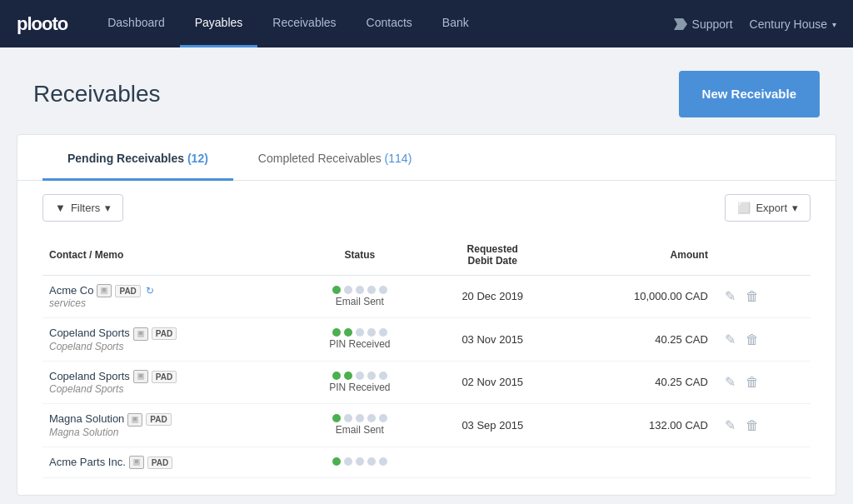 This screenshot has height=504, width=853. What do you see at coordinates (763, 255) in the screenshot?
I see `col-actions` at bounding box center [763, 255].